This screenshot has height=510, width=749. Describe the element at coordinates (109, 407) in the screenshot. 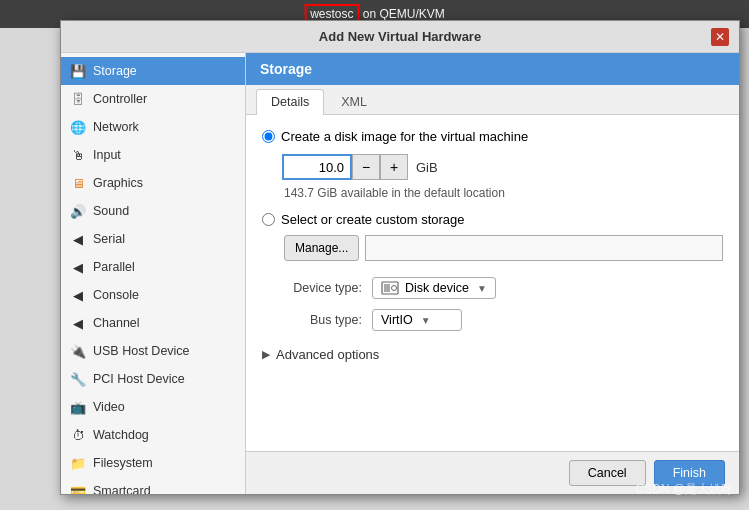

I see `sidebar-label-video: Video` at that location.